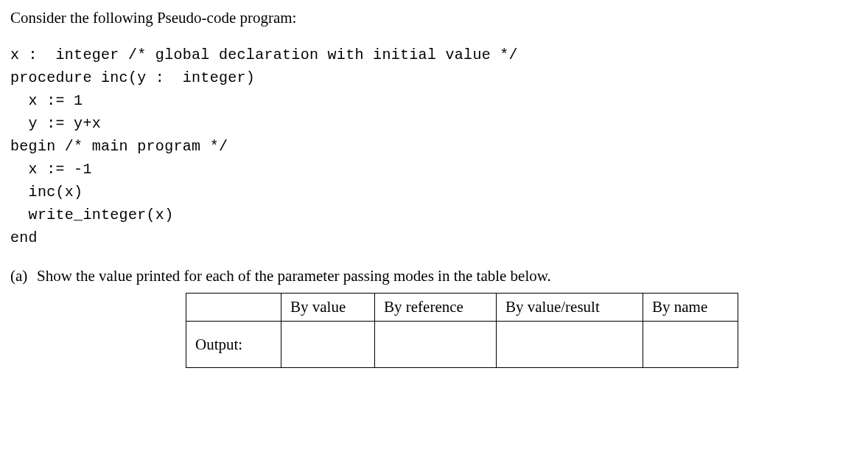 The height and width of the screenshot is (472, 868). I want to click on answer-table: By value By reference By value/result By…, so click(462, 330).